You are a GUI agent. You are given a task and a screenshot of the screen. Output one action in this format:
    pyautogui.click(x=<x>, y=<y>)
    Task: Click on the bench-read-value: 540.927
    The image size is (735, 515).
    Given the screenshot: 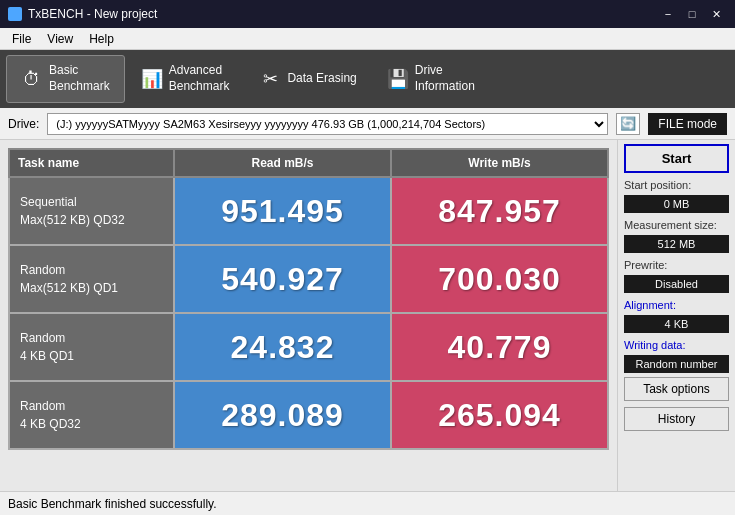 What is the action you would take?
    pyautogui.click(x=282, y=279)
    